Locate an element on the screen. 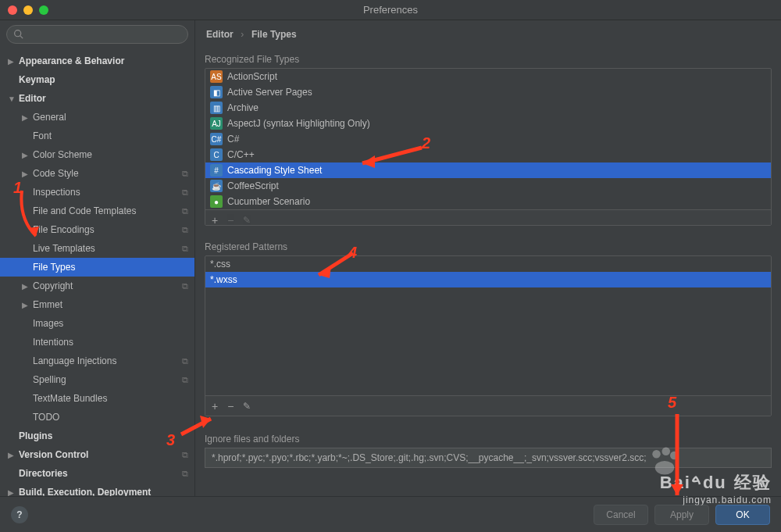  sidebar-item: Keymap is located at coordinates (97, 80).